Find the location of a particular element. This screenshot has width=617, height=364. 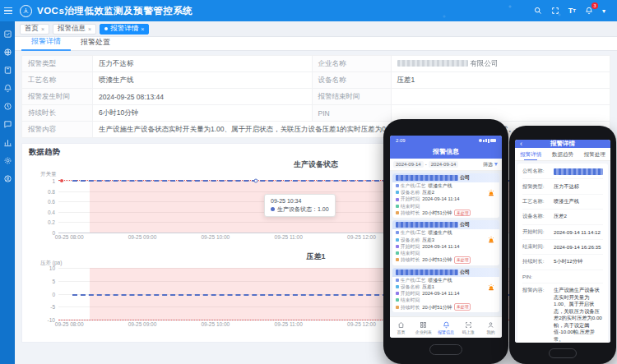

table-row: 工艺名称 喷漆生产线 设备名称 压差1 is located at coordinates (316, 81).